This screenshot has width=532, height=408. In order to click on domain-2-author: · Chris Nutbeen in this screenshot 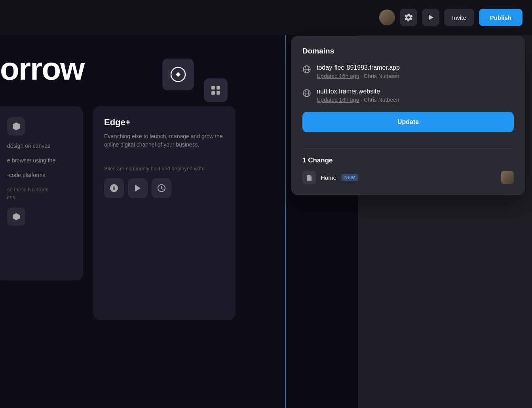, I will do `click(380, 100)`.